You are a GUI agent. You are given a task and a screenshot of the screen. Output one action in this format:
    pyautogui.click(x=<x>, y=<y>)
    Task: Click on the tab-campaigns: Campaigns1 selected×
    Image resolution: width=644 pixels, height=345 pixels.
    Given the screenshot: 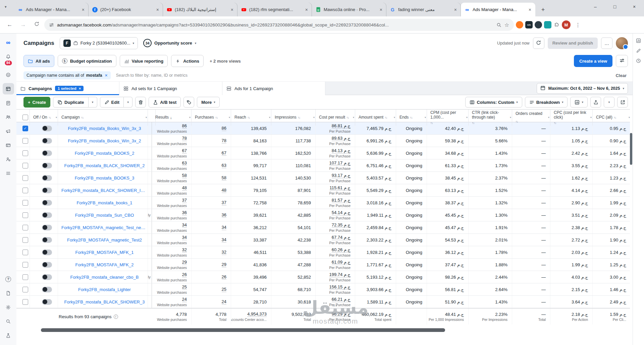 What is the action you would take?
    pyautogui.click(x=68, y=88)
    